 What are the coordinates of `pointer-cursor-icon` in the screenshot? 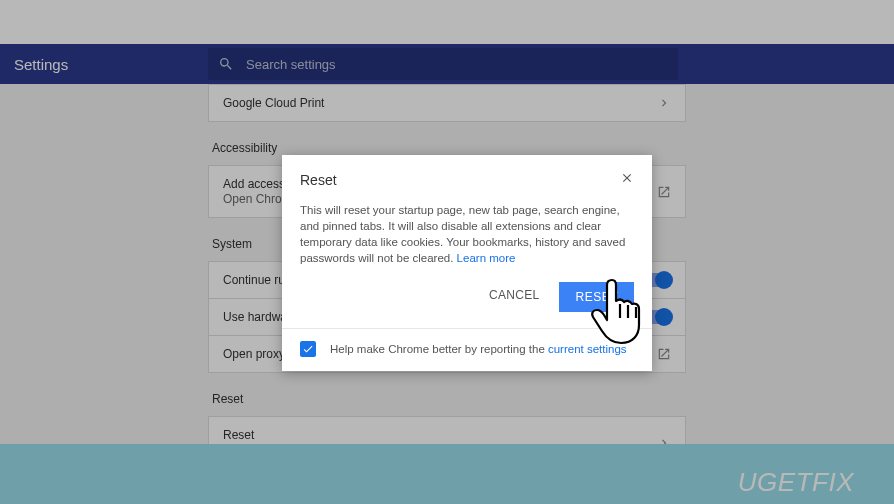 It's located at (618, 312).